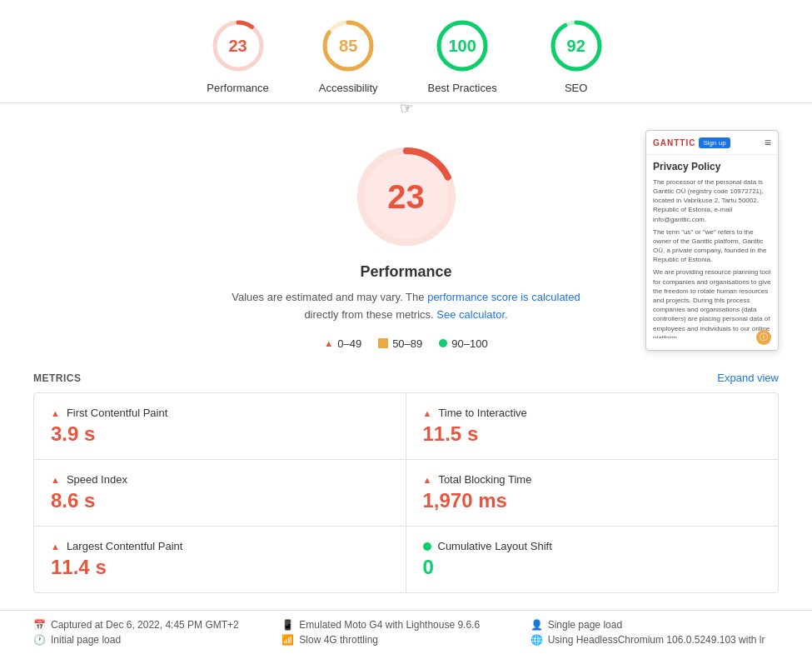 Image resolution: width=812 pixels, height=669 pixels. What do you see at coordinates (461, 47) in the screenshot?
I see `score-value-best-practices: 100` at bounding box center [461, 47].